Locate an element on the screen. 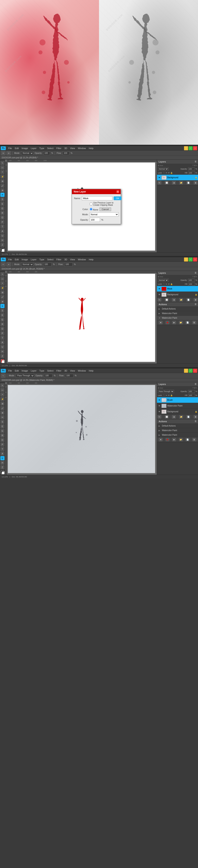  action-watercolor-2-2: ▼ Watercolor Paint is located at coordinates (177, 318).